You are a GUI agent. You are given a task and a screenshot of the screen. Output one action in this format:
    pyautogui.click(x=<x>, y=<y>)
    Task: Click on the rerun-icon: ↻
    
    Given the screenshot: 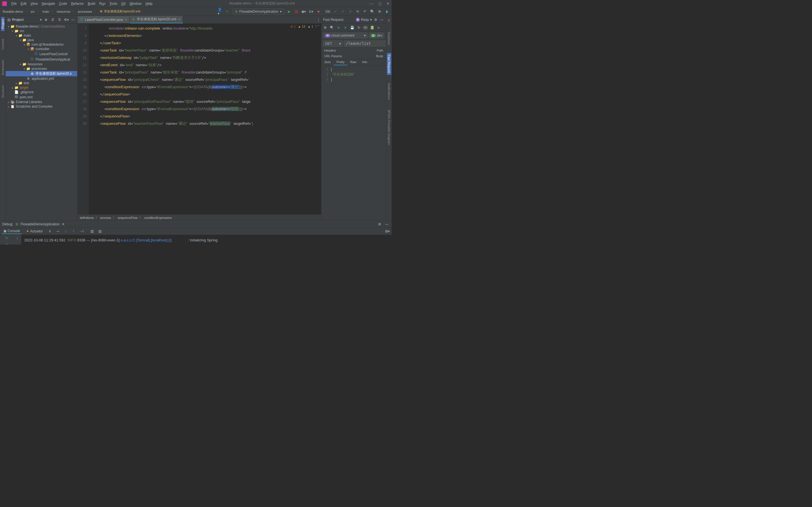 What is the action you would take?
    pyautogui.click(x=7, y=238)
    